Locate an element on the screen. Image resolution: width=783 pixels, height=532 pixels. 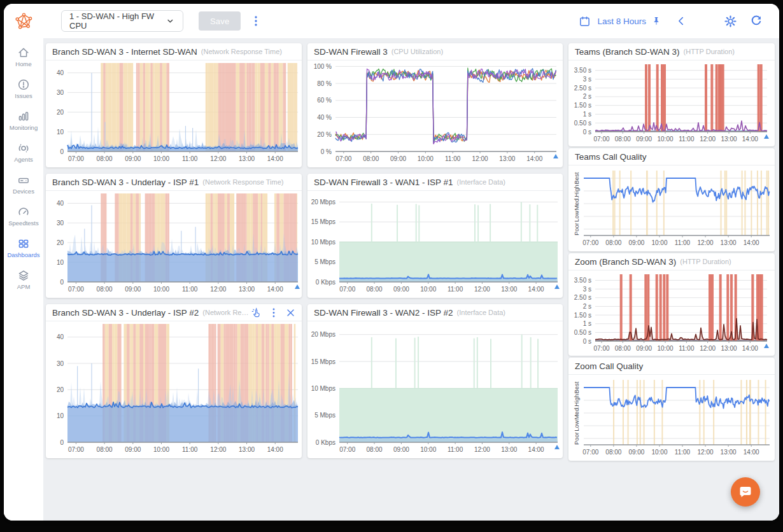
sidebar-item-label: APM is located at coordinates (24, 286).